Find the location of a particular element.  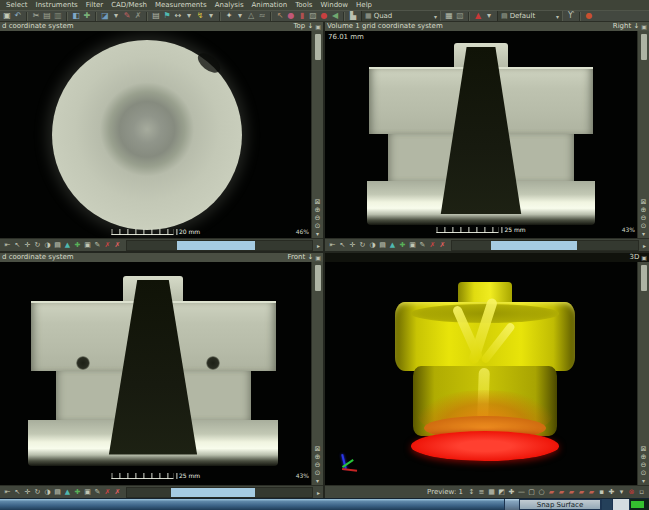

snap-mode-button: Snap Surface is located at coordinates (560, 504).